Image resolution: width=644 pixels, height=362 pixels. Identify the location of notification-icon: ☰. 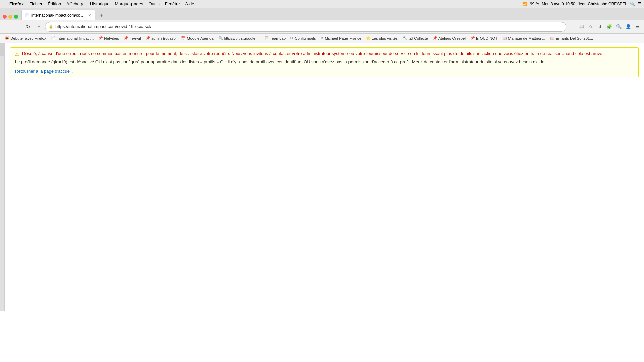
(639, 4).